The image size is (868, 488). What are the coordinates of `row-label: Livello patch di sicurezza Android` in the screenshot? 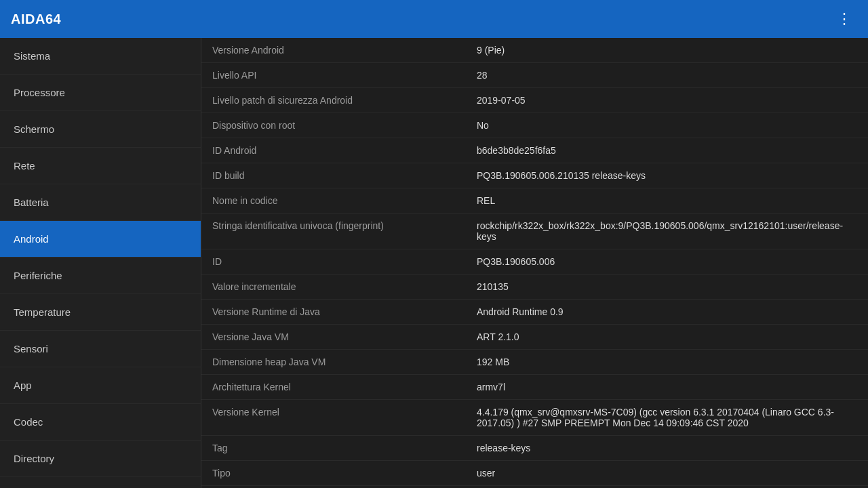 It's located at (334, 100).